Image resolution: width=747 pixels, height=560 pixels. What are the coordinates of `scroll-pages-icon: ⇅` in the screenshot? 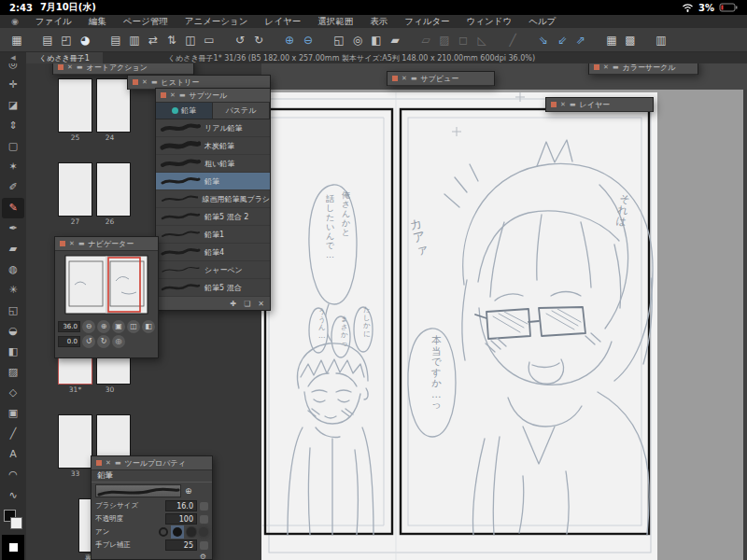 It's located at (172, 40).